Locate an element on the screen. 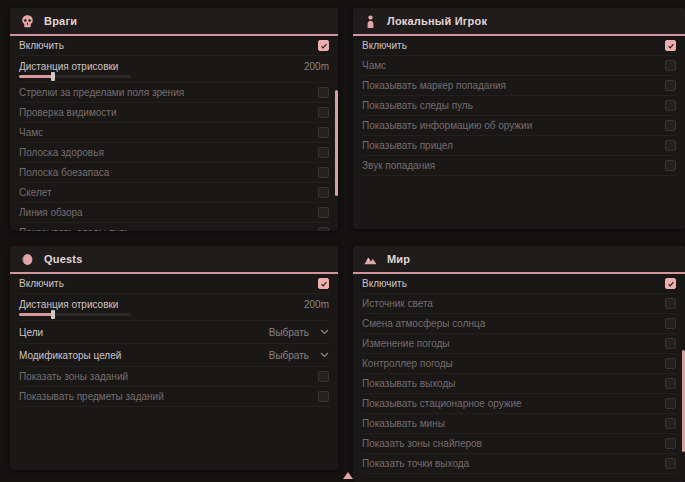 The height and width of the screenshot is (482, 685). targets-dropdown: Выбрать is located at coordinates (299, 332).